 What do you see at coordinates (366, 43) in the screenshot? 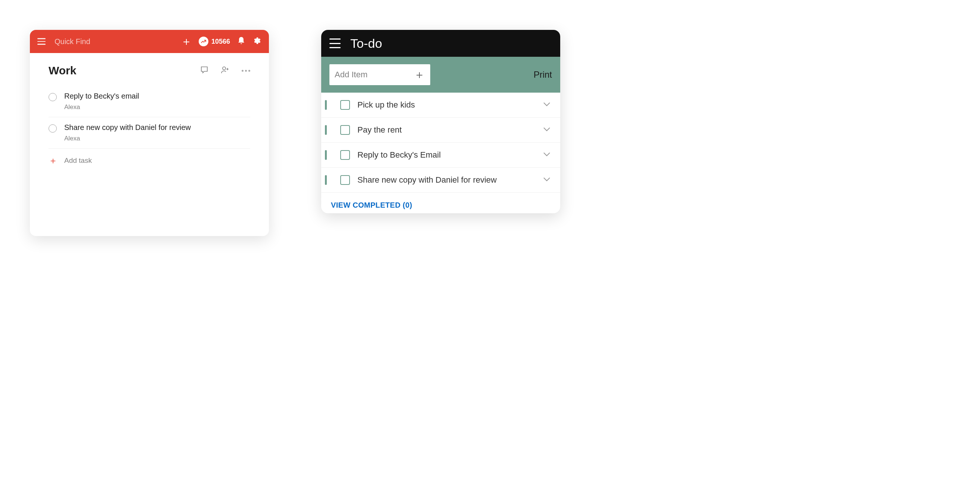
I see `page-title: To-do` at bounding box center [366, 43].